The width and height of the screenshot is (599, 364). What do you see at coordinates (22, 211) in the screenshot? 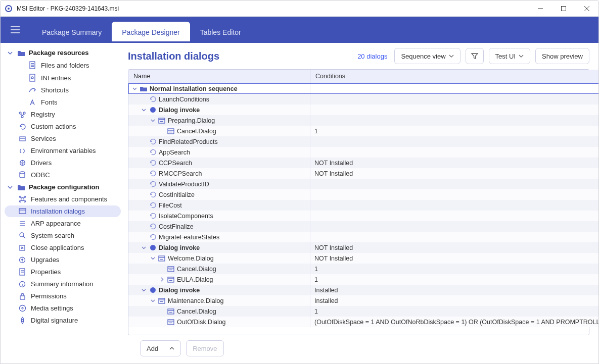
I see `dialogs-icon` at bounding box center [22, 211].